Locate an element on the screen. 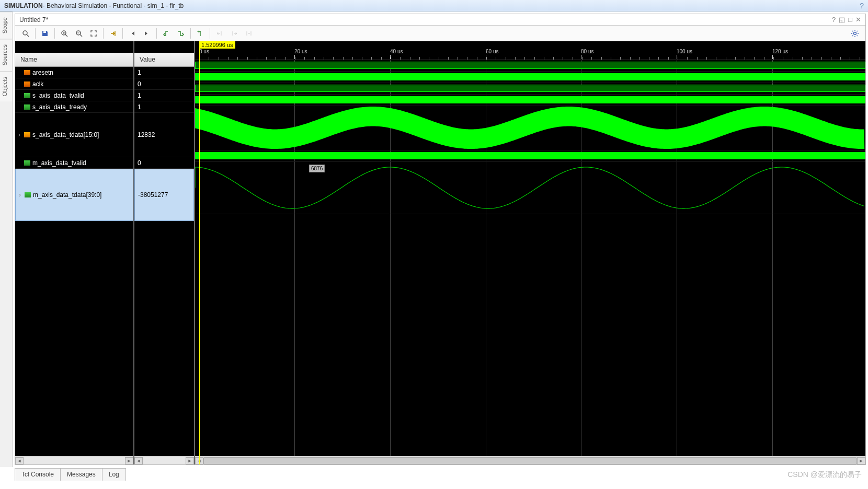 This screenshot has width=868, height=489. settings-icon is located at coordinates (855, 33).